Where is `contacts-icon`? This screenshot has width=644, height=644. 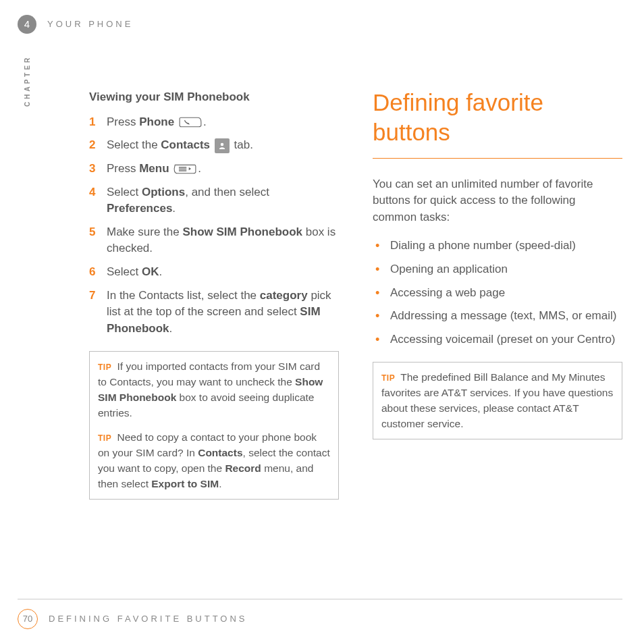 contacts-icon is located at coordinates (222, 146).